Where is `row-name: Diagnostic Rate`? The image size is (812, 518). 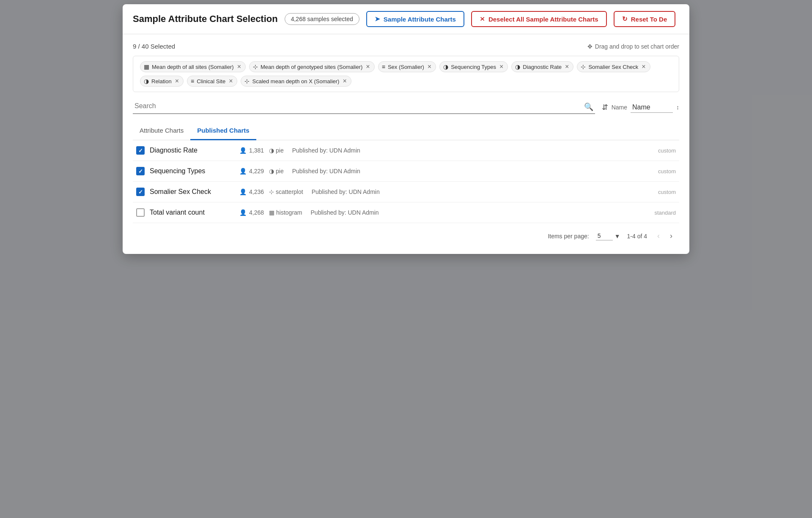
row-name: Diagnostic Rate is located at coordinates (192, 150).